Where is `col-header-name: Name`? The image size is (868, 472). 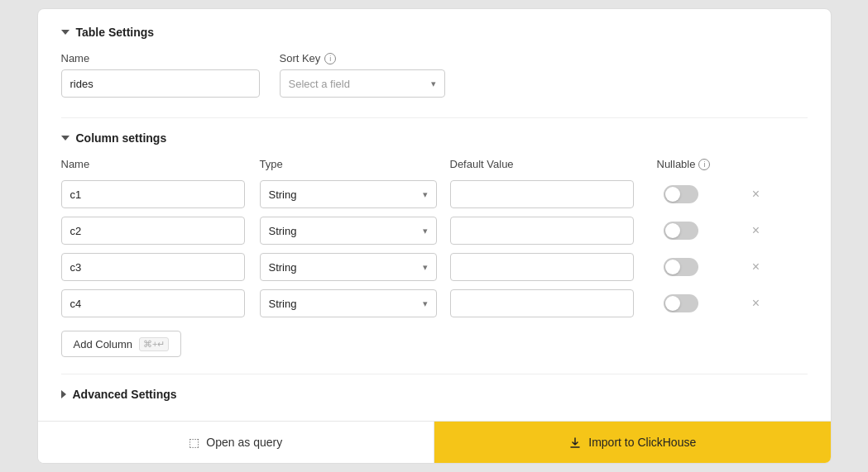
col-header-name: Name is located at coordinates (161, 164).